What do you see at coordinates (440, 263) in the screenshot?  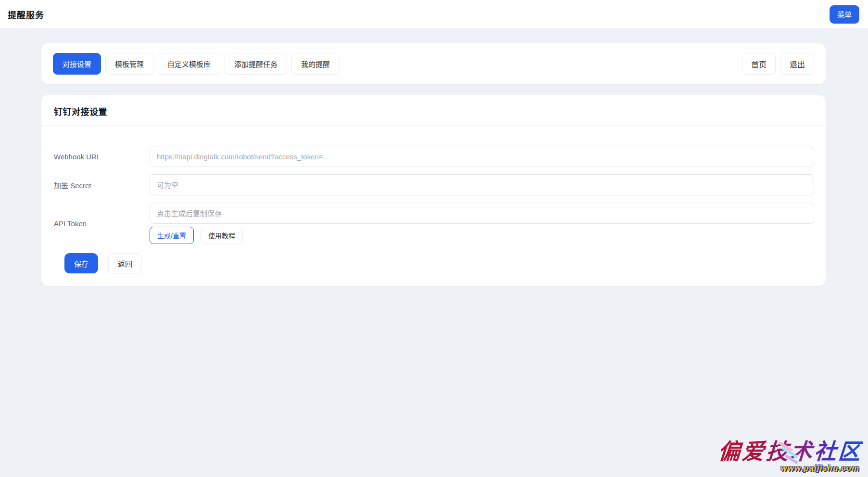 I see `form-actions: 保存 返回` at bounding box center [440, 263].